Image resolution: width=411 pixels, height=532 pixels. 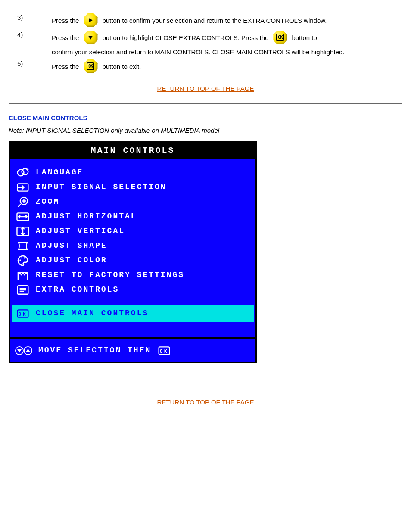 I want to click on divider, so click(x=206, y=103).